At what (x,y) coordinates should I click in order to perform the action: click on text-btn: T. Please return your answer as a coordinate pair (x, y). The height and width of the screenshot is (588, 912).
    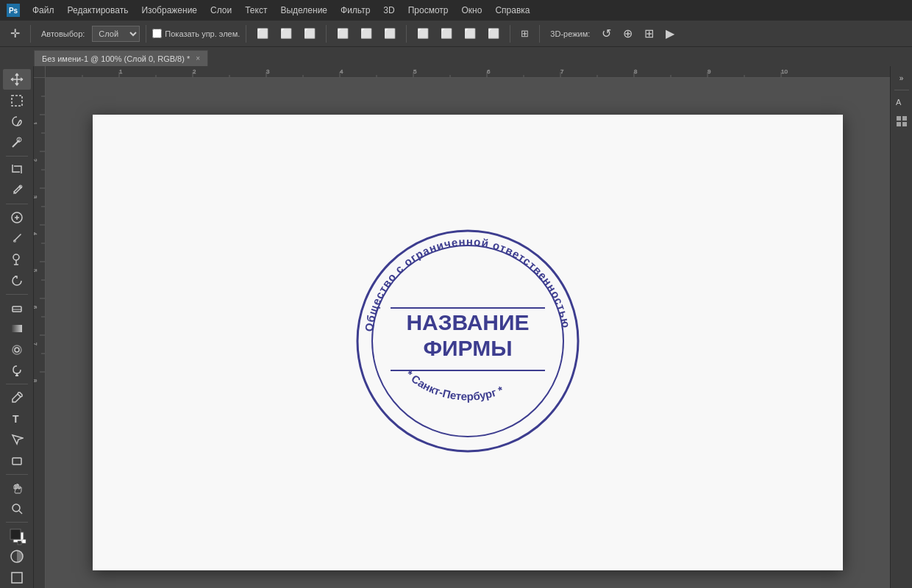
    Looking at the image, I should click on (17, 419).